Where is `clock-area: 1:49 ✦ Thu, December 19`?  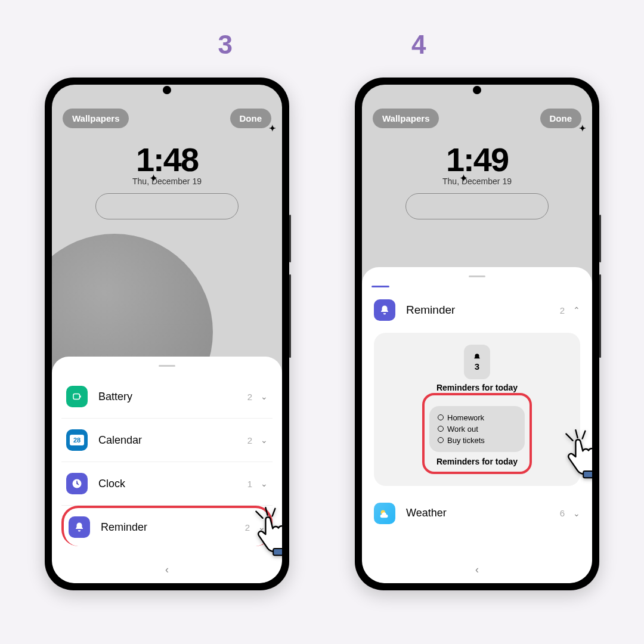 clock-area: 1:49 ✦ Thu, December 19 is located at coordinates (477, 180).